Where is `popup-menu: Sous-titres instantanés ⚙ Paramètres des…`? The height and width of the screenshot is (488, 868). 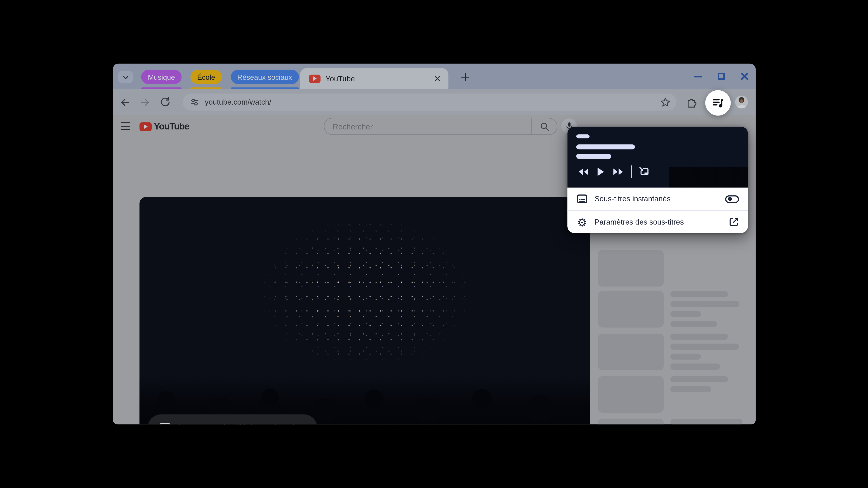 popup-menu: Sous-titres instantanés ⚙ Paramètres des… is located at coordinates (658, 210).